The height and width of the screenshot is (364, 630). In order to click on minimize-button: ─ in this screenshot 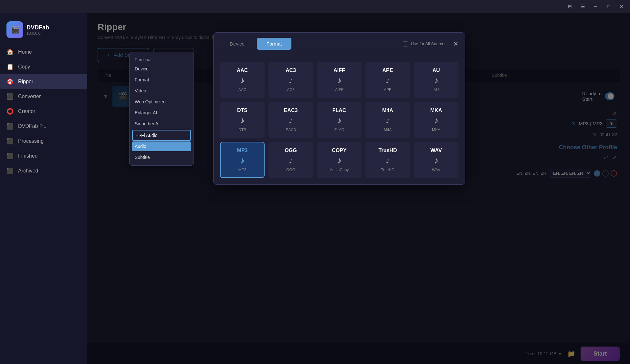, I will do `click(596, 6)`.